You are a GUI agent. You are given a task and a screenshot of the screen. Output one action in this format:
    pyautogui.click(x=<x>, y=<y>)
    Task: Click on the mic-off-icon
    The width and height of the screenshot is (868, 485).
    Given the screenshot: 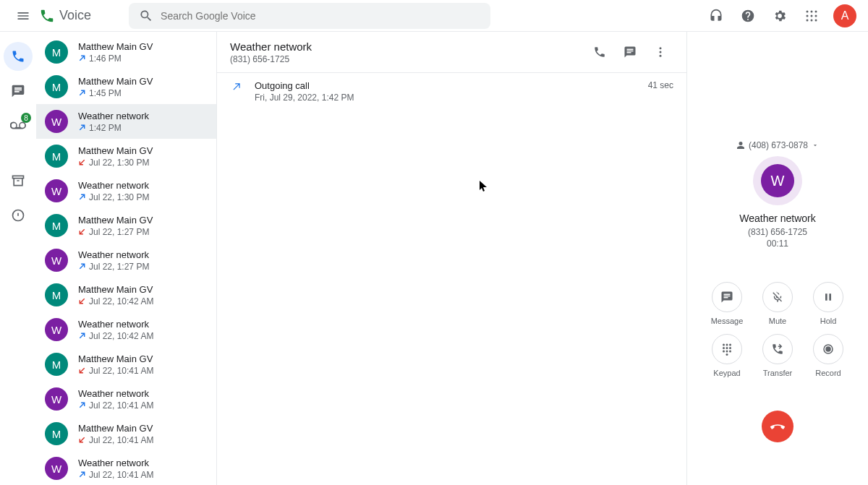 What is the action you would take?
    pyautogui.click(x=778, y=297)
    